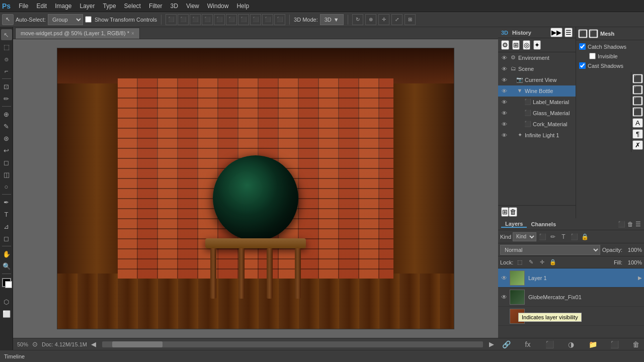 The height and width of the screenshot is (362, 644). What do you see at coordinates (638, 224) in the screenshot?
I see `layers-menu: ☰` at bounding box center [638, 224].